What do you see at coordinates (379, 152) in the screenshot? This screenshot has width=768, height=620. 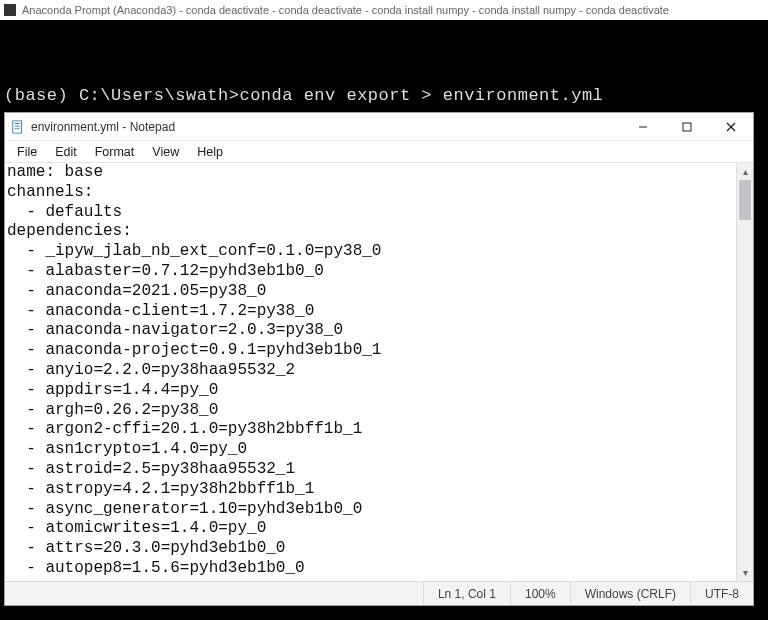 I see `notepad-menubar: File Edit Format View Help` at bounding box center [379, 152].